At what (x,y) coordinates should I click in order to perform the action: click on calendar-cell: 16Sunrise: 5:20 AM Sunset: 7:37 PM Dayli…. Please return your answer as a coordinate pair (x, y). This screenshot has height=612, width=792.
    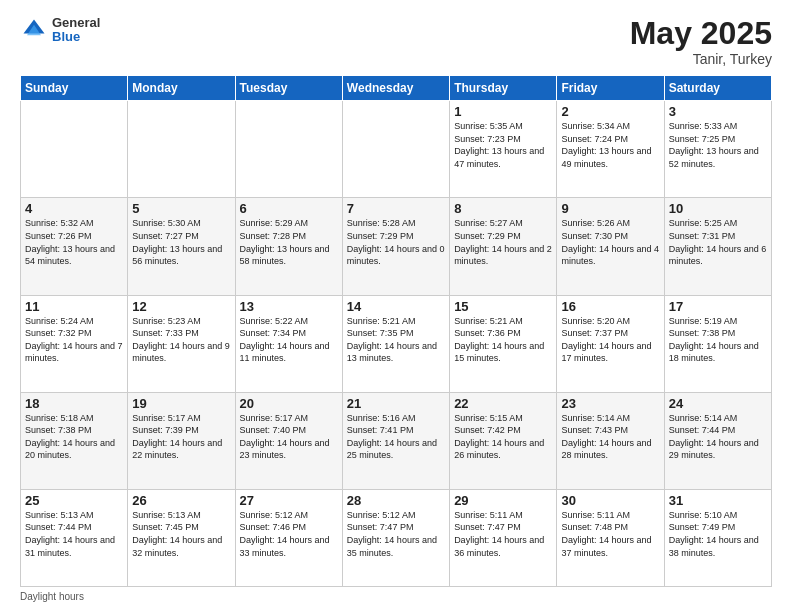
    Looking at the image, I should click on (610, 344).